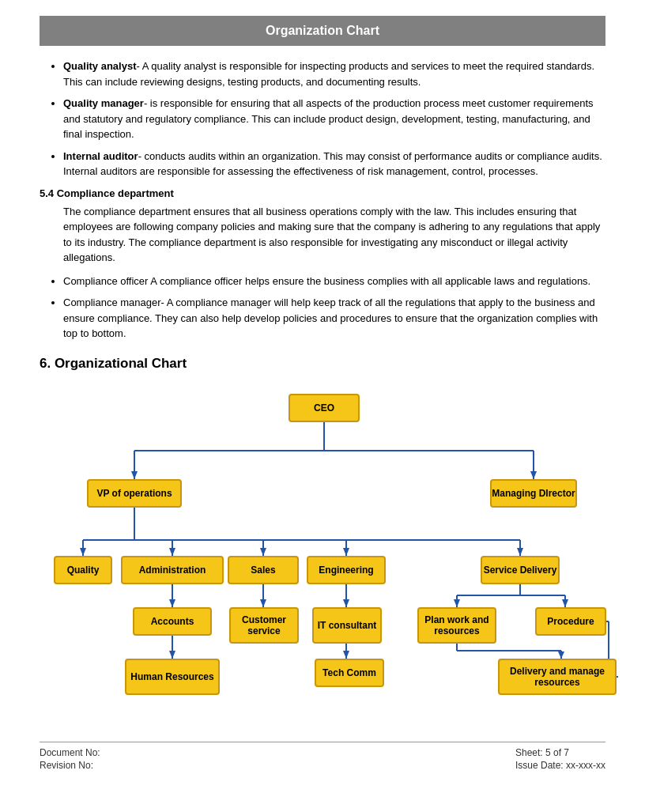  I want to click on role-bold: Quality manager, so click(104, 103).